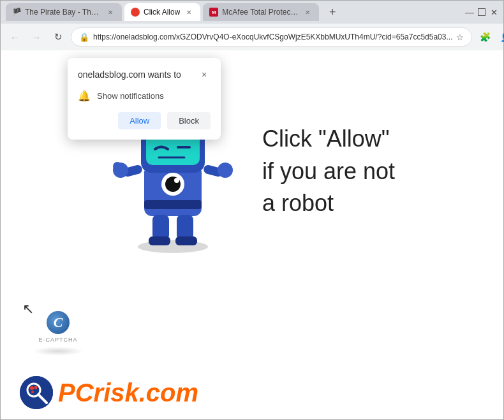 This screenshot has height=420, width=504. I want to click on tab-pirate-bay: 🏴 The Pirate Bay - The galaxy's m... ✕, so click(64, 12).